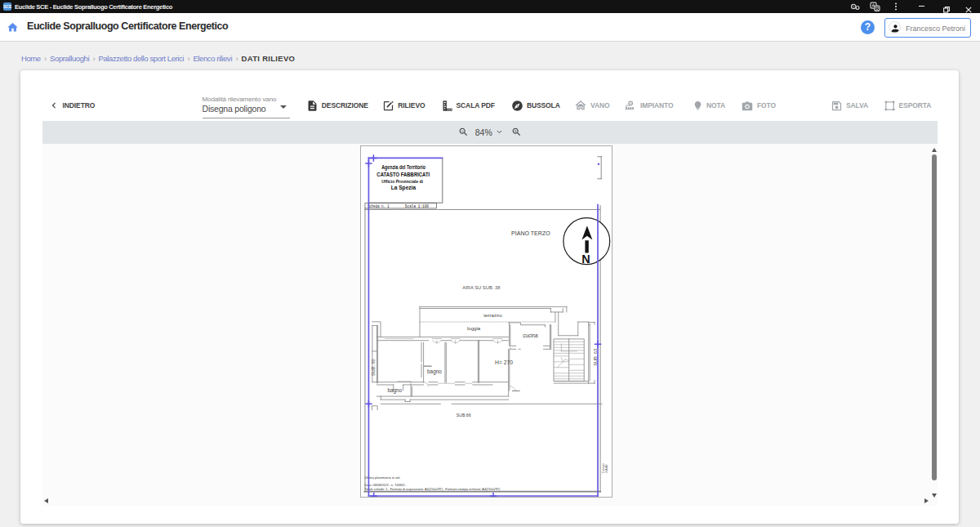 The image size is (980, 527). I want to click on svg-text: VIA A8, so click(607, 469).